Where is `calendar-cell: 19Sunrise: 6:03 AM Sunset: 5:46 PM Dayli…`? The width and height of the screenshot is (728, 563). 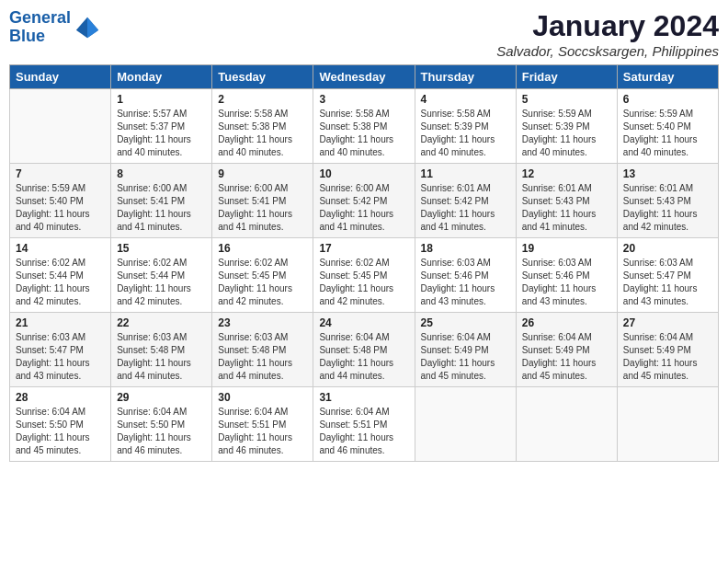
calendar-cell: 19Sunrise: 6:03 AM Sunset: 5:46 PM Dayli… is located at coordinates (566, 276).